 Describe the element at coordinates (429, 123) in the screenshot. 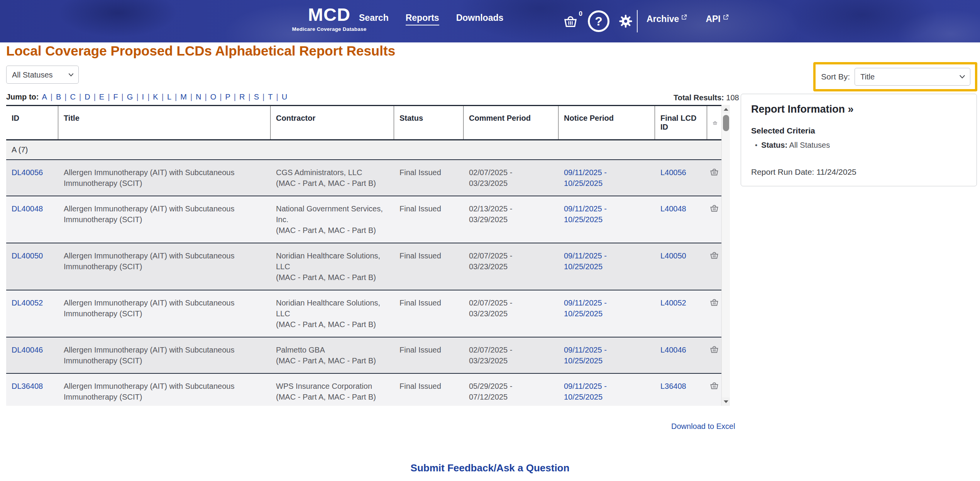

I see `col-header-status: Status` at that location.